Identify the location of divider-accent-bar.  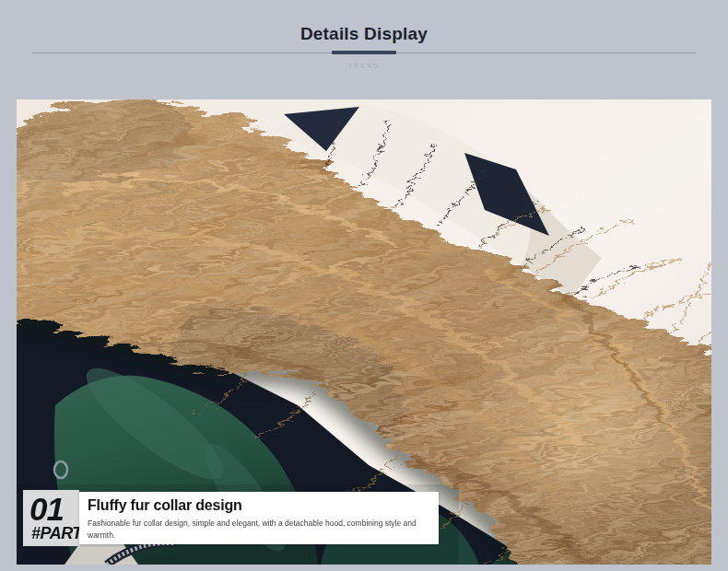
(364, 52).